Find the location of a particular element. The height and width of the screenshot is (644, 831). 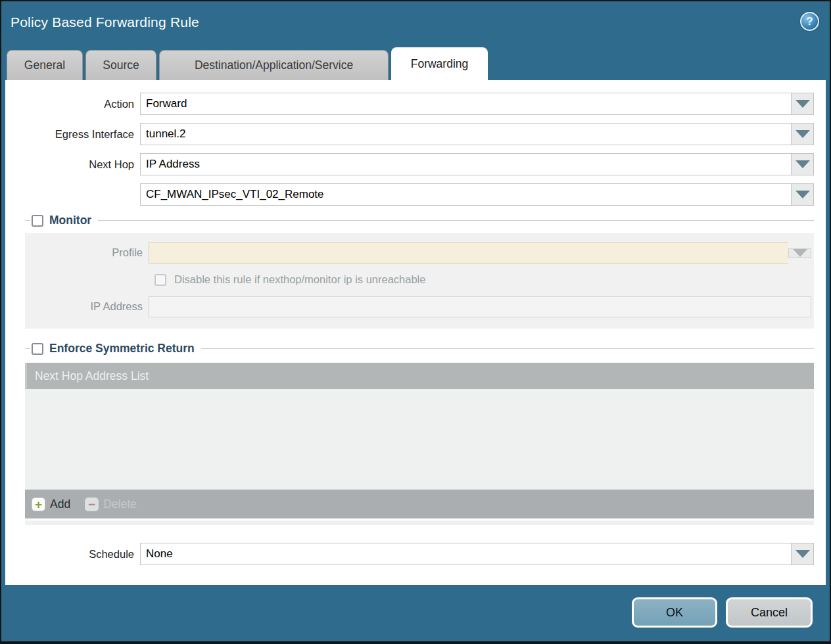

disable-rule-label: Disable this rule if nexthop/monitor ip … is located at coordinates (300, 280).